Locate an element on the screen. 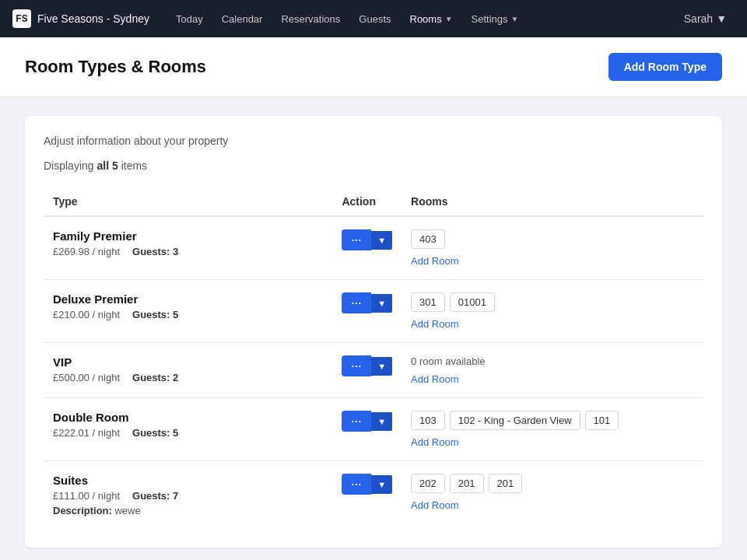  page-header: Room Types & Rooms Add Room Type is located at coordinates (374, 67).